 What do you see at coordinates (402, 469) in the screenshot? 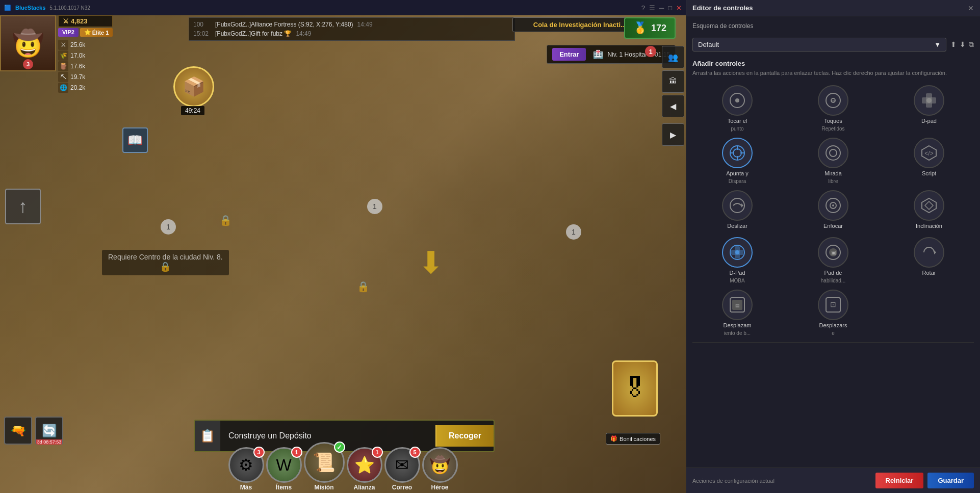
I see `nav-item-correo: ✉ 5 Correo` at bounding box center [402, 469].